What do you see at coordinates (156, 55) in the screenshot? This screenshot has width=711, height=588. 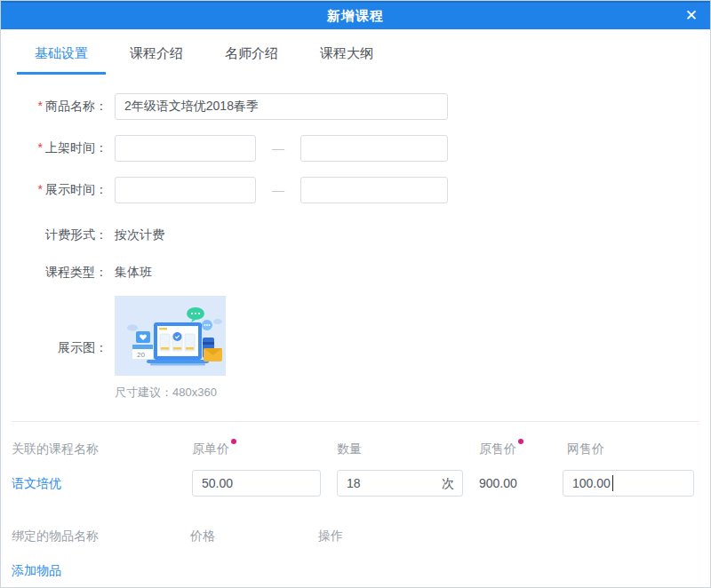 I see `tab-course-intro: 课程介绍` at bounding box center [156, 55].